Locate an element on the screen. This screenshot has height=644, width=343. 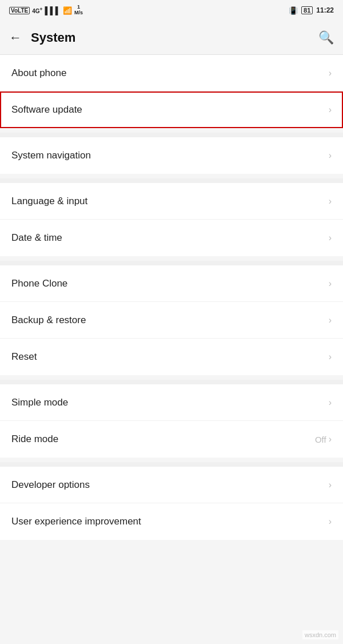
menu-item-reset: Reset› is located at coordinates (172, 357).